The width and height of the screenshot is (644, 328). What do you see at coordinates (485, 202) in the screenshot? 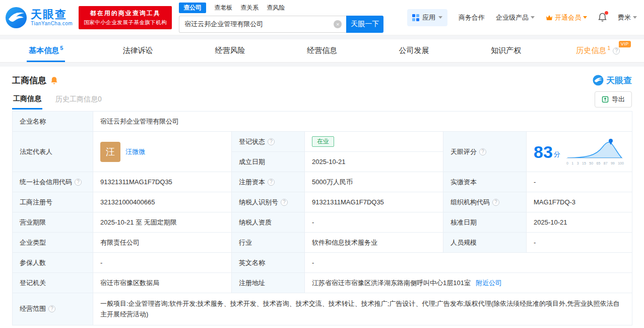
I see `label-org-code: 组织机构代码?` at bounding box center [485, 202].